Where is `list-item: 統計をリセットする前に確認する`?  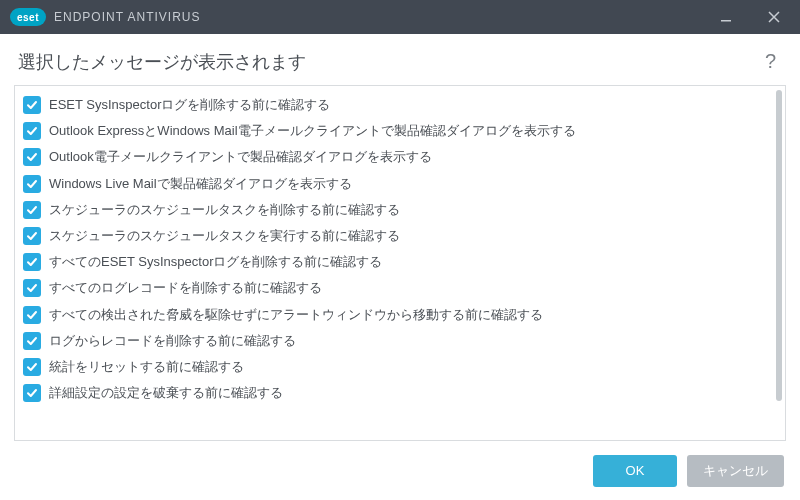 list-item: 統計をリセットする前に確認する is located at coordinates (394, 367).